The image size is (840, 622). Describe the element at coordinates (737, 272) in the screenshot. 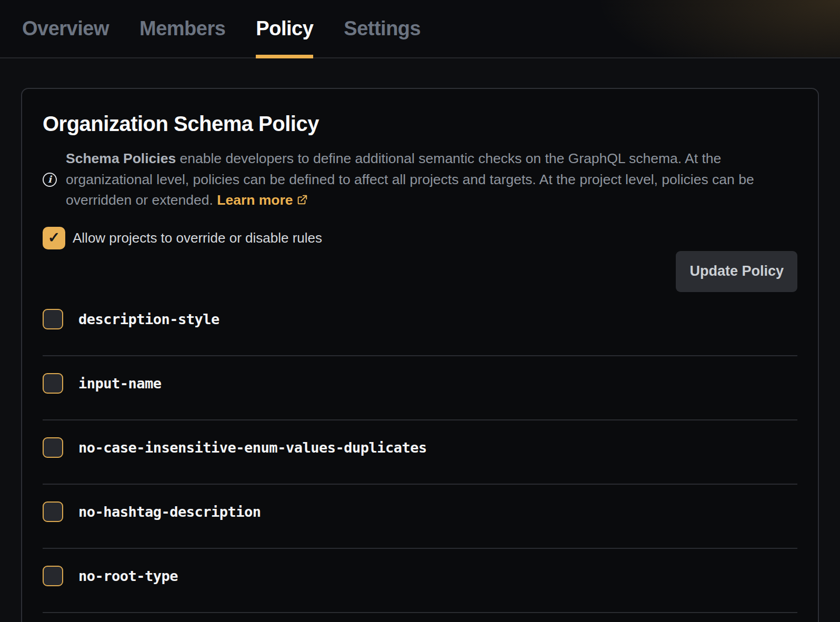

I see `update-policy-button: Update Policy` at that location.